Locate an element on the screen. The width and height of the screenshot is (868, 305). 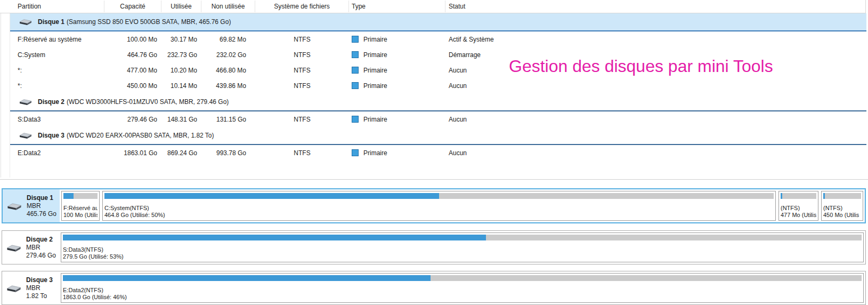
disk-map-info: Disque 2MBR279.46 Go is located at coordinates (31, 247).